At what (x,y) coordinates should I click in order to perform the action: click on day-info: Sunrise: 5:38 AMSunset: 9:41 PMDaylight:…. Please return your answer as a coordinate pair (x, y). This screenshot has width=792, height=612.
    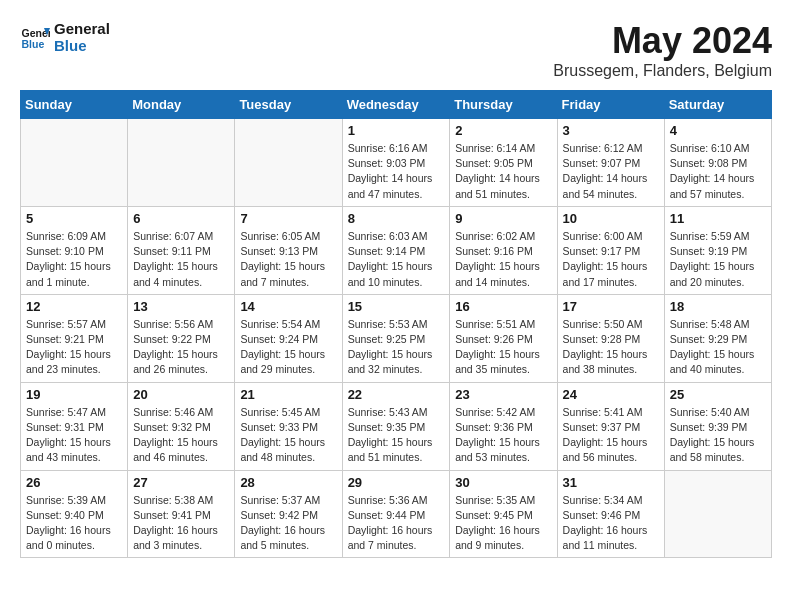
    Looking at the image, I should click on (181, 524).